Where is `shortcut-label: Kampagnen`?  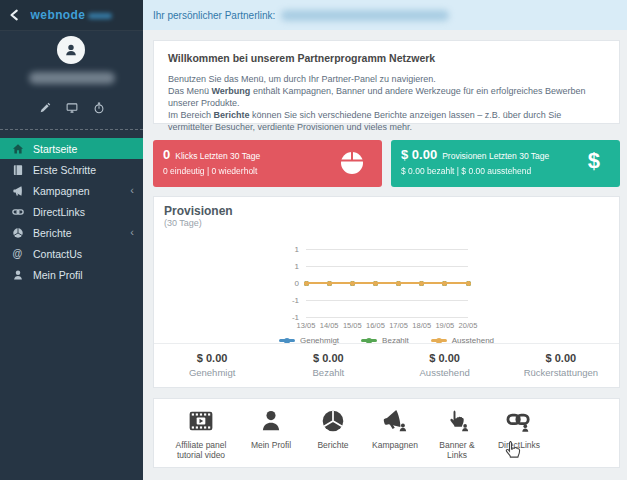 shortcut-label: Kampagnen is located at coordinates (395, 445).